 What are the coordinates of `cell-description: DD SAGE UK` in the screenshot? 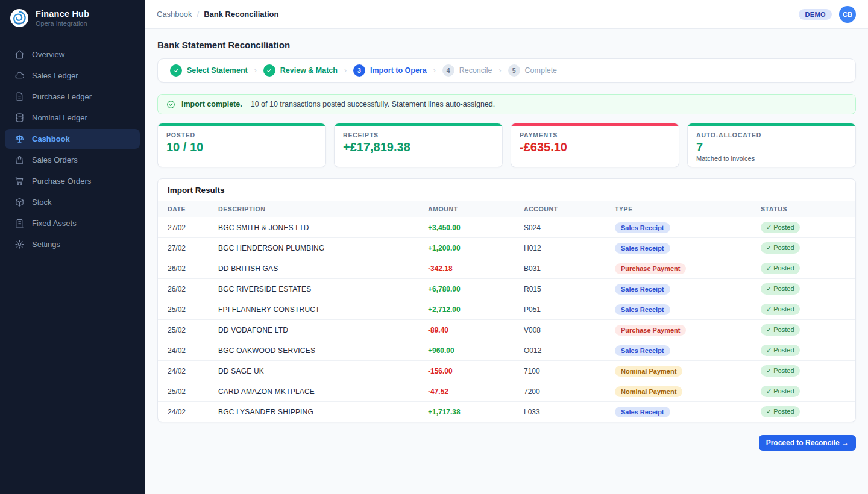 It's located at (323, 371).